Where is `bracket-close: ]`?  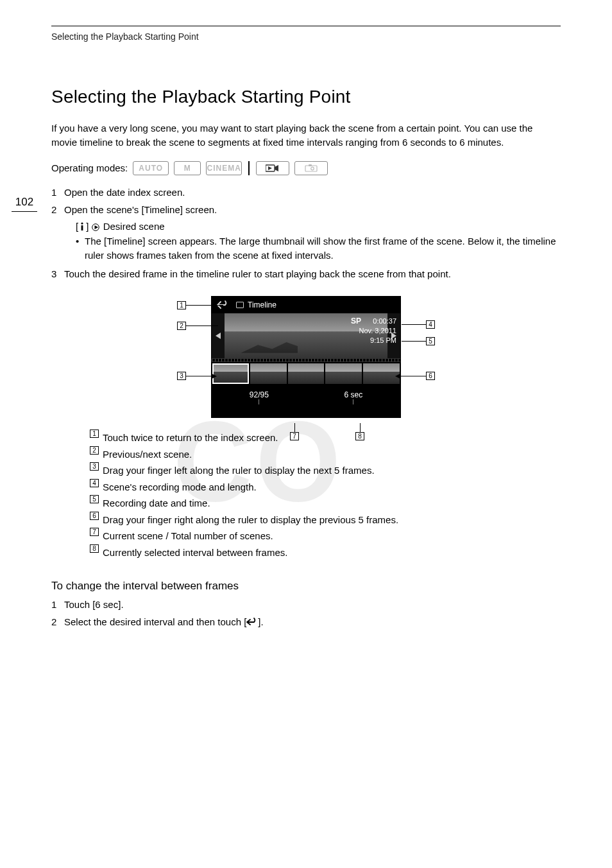
bracket-close: ] is located at coordinates (89, 226).